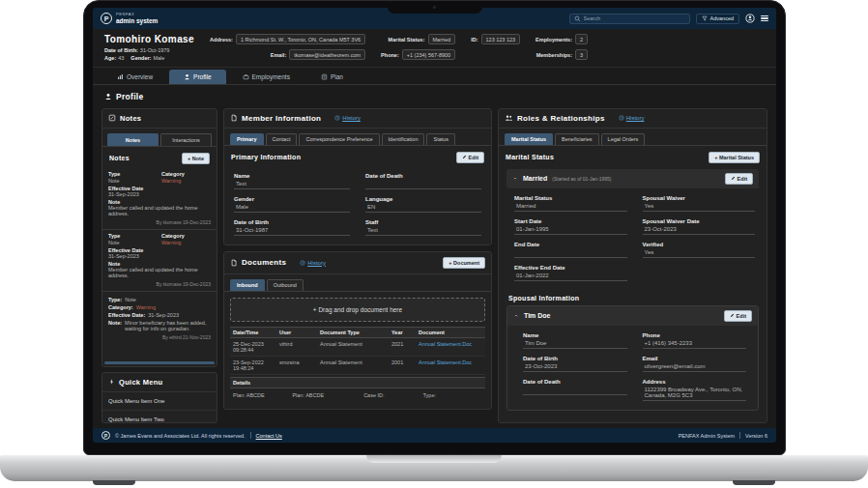  I want to click on field-spouse-phone: Phone+1 (416) 345-2233, so click(695, 340).